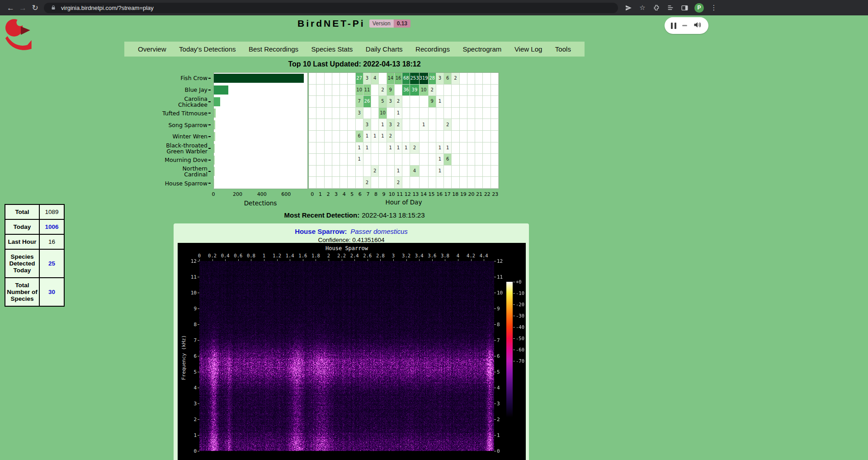 This screenshot has height=460, width=868. Describe the element at coordinates (408, 194) in the screenshot. I see `hour-tick: 12` at that location.